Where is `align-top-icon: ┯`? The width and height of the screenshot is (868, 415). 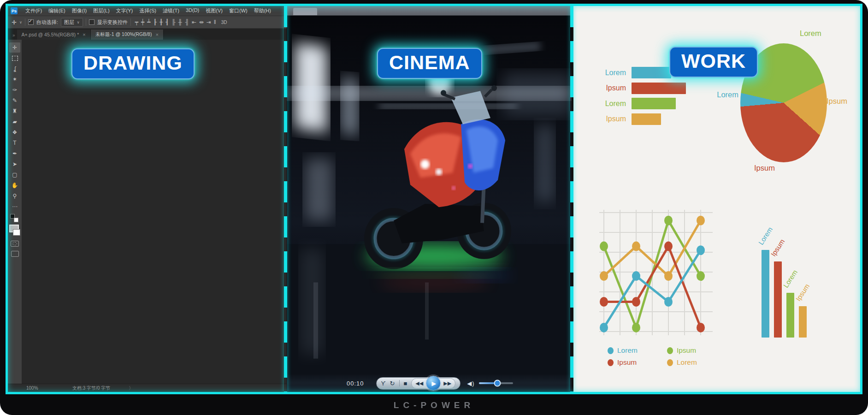 align-top-icon: ┯ is located at coordinates (136, 22).